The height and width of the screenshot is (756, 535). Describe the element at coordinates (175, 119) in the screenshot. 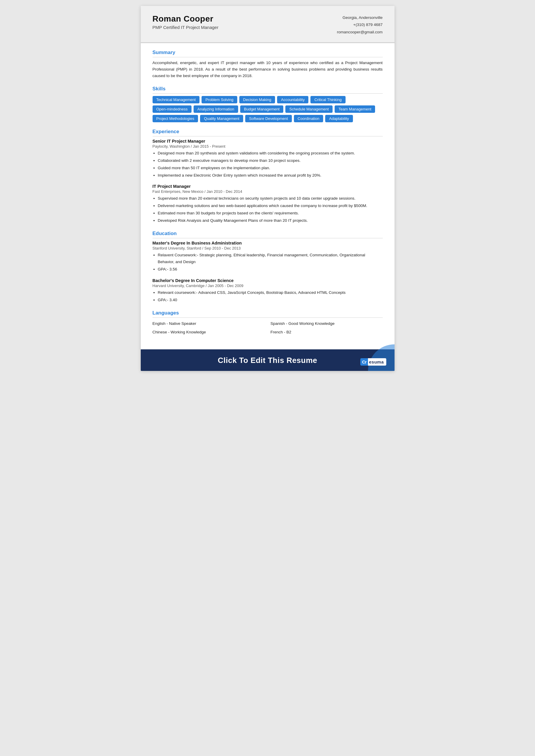

I see `skill-badge: Project Methodologies` at that location.